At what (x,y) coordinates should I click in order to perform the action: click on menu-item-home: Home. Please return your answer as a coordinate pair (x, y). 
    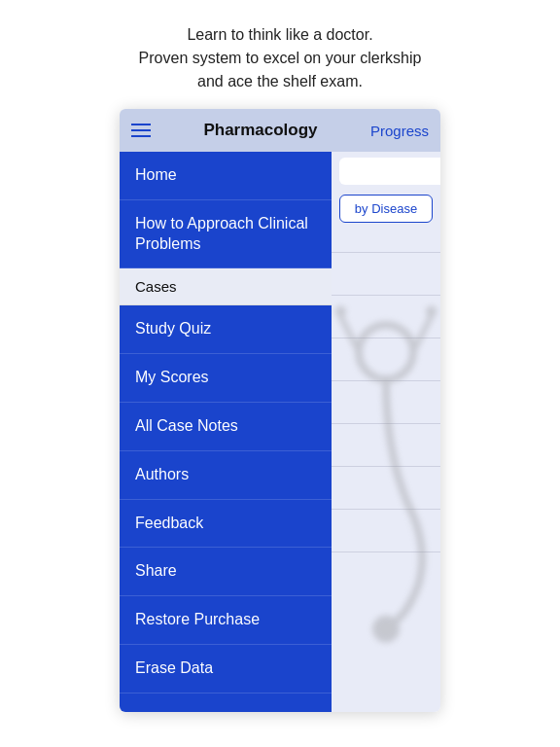
    Looking at the image, I should click on (226, 176).